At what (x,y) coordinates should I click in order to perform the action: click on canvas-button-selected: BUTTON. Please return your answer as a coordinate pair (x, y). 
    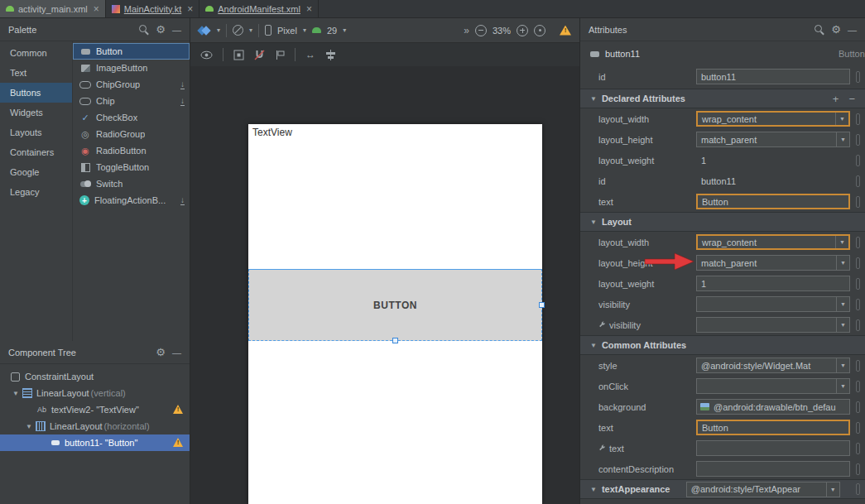
    Looking at the image, I should click on (396, 305).